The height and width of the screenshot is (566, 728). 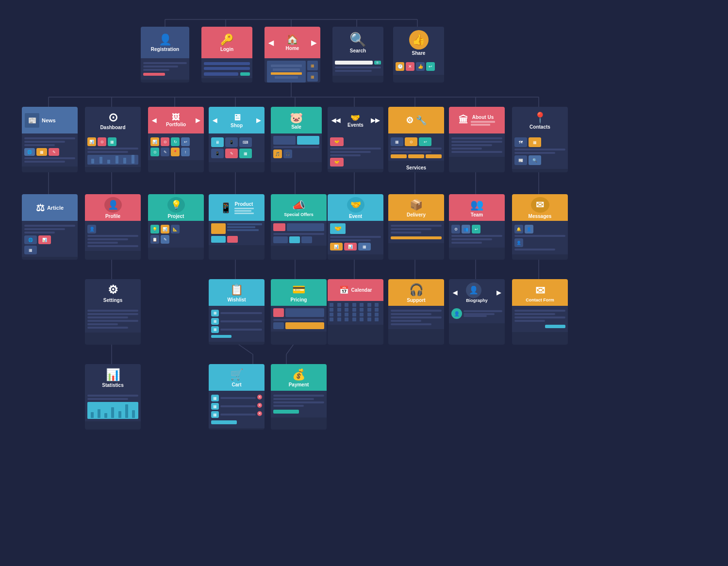 I want to click on contactform-label: Contact Form, so click(x=540, y=300).